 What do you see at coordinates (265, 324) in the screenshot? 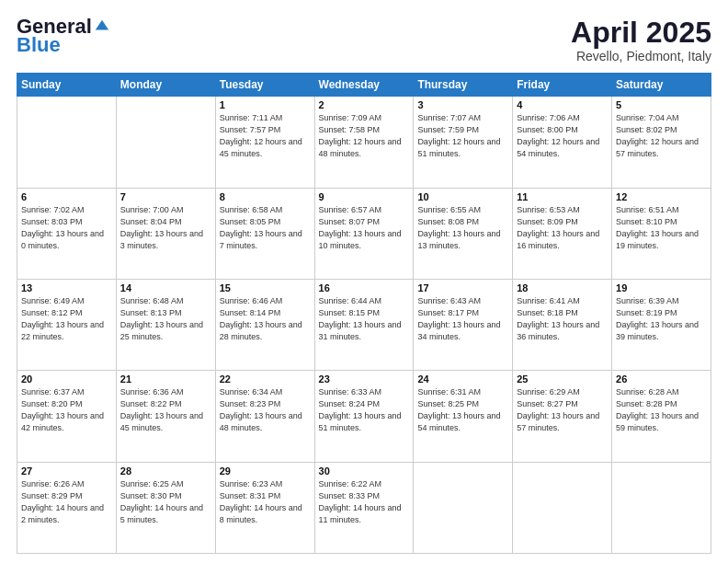
I see `calendar-cell: 15Sunrise: 6:46 AMSunset: 8:14 PMDayligh…` at bounding box center [265, 324].